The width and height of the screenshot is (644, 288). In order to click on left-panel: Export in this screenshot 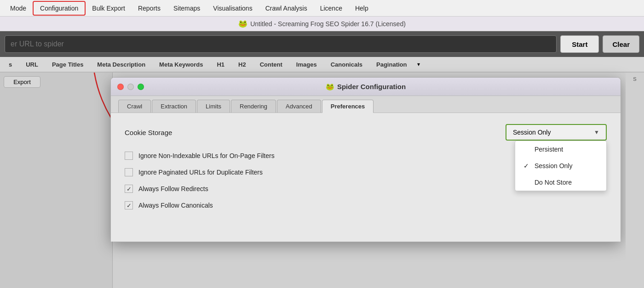, I will do `click(56, 180)`.